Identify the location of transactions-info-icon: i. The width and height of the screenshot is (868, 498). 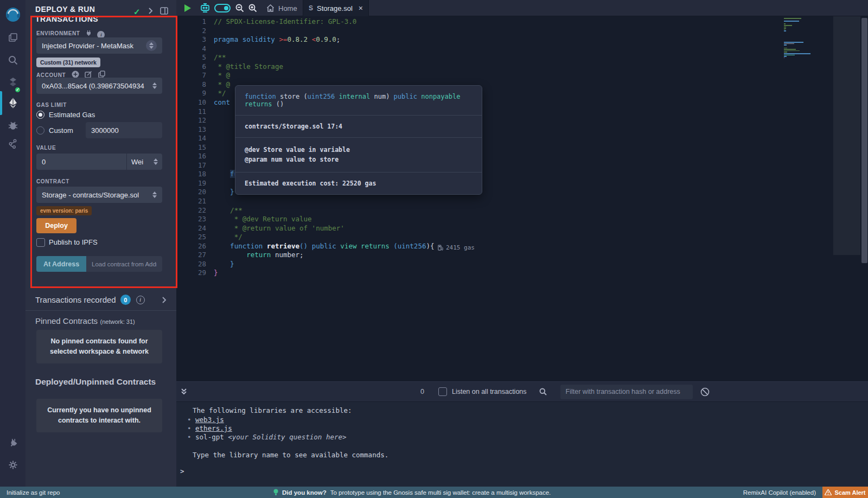
(141, 300).